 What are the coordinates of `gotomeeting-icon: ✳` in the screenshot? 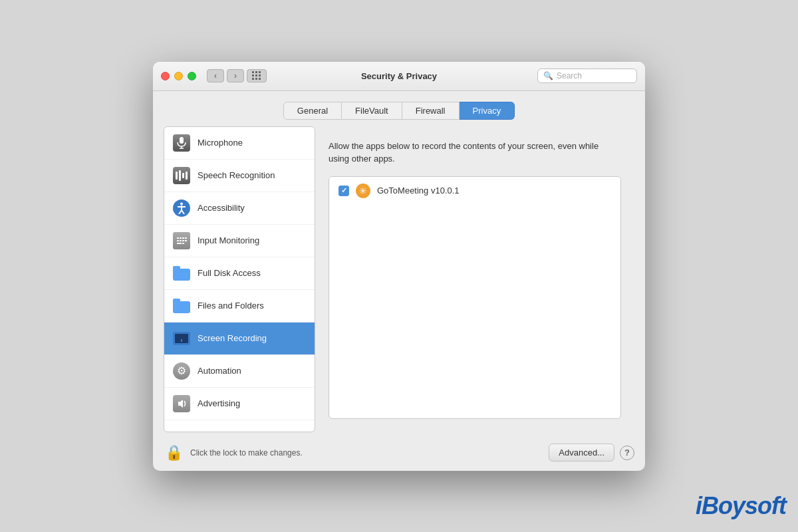 It's located at (363, 191).